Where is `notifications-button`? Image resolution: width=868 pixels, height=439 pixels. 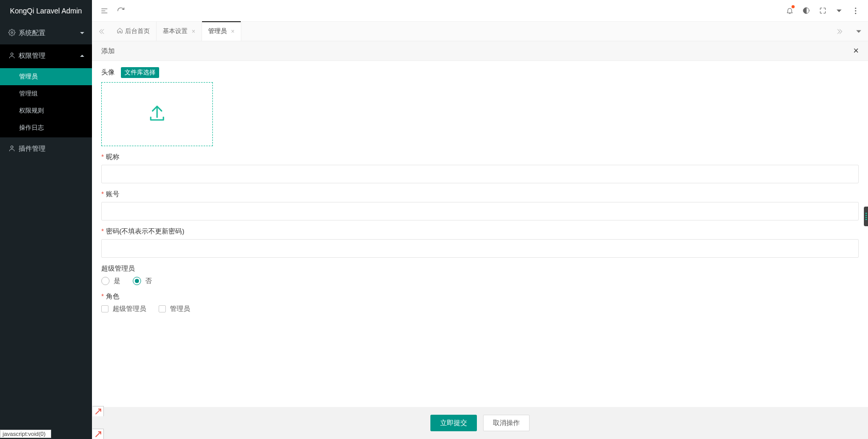
notifications-button is located at coordinates (789, 11).